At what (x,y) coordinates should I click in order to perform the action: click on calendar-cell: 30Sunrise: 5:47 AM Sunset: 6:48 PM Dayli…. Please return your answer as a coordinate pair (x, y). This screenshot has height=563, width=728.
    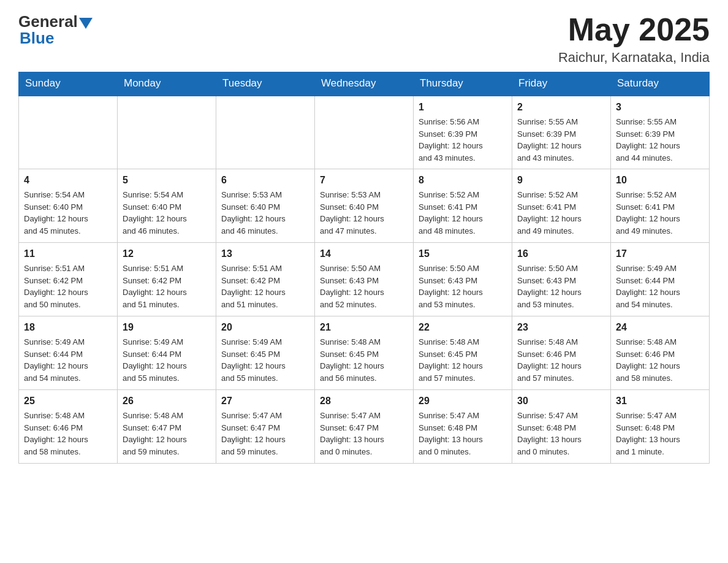
    Looking at the image, I should click on (561, 427).